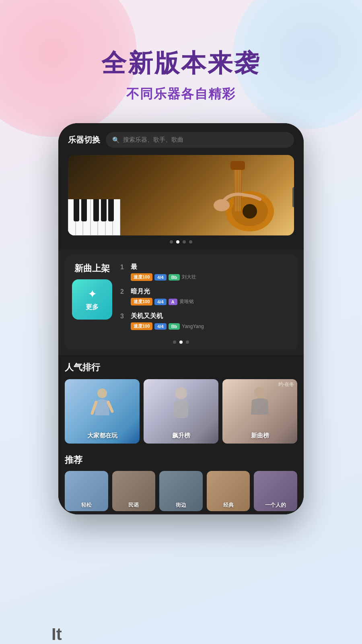 This screenshot has width=362, height=644. Describe the element at coordinates (181, 481) in the screenshot. I see `recommend-section: 推荐 轻松 民谣 街边 经典 一个人的` at that location.